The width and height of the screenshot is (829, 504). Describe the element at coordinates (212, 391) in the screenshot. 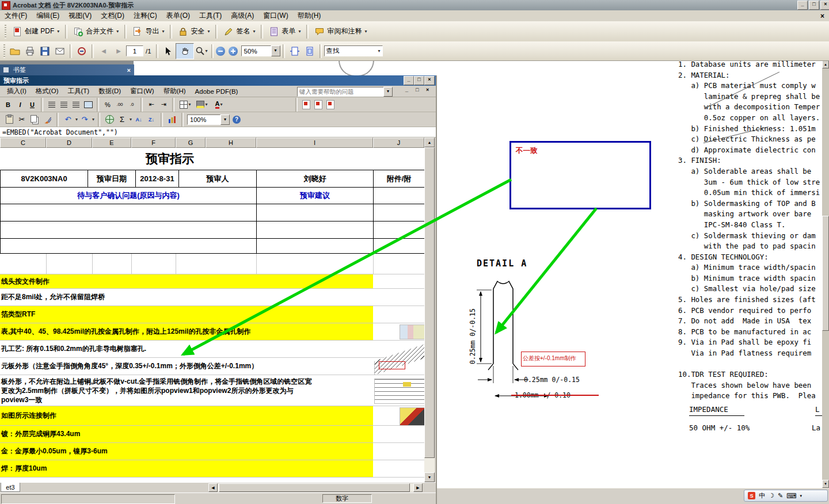

I see `sheet-row: 板外形，不允许在附边上铺铜,此板不做v-cut.金手指采用铣倒角制作，将金手指铣…` at that location.